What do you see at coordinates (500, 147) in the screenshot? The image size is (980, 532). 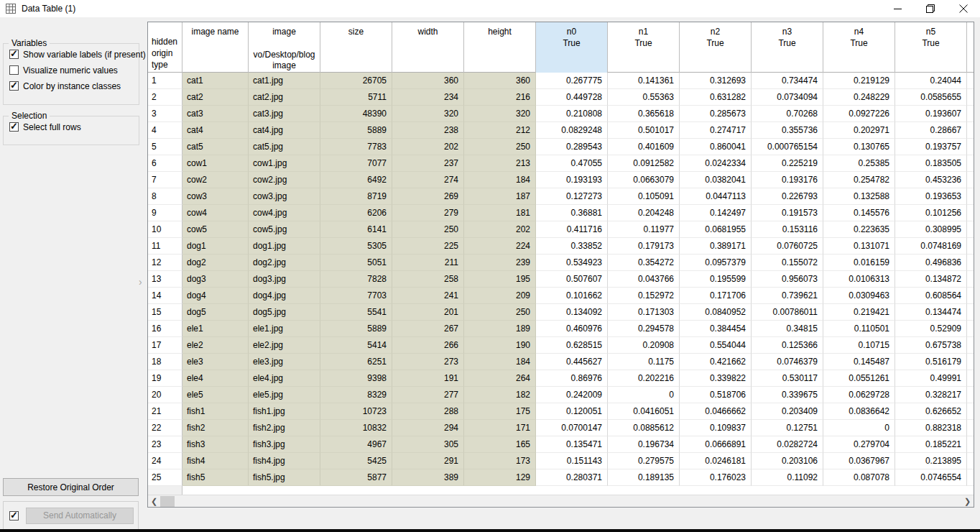 I see `cell-height: 250` at bounding box center [500, 147].